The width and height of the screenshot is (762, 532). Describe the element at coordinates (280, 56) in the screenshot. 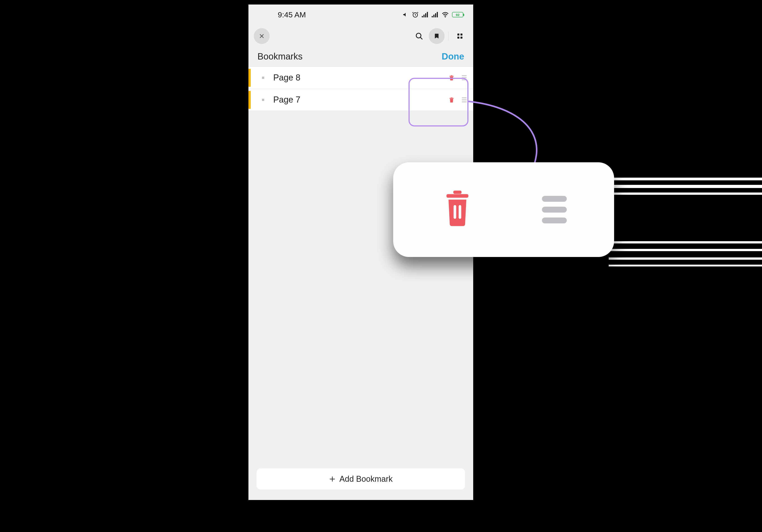

I see `page-title: Bookmarks` at that location.